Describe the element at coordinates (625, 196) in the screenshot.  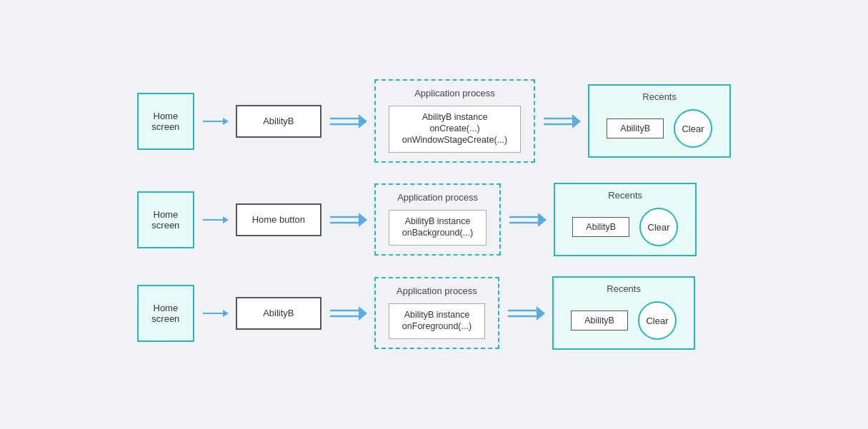
I see `recents-title-2: Recents` at that location.